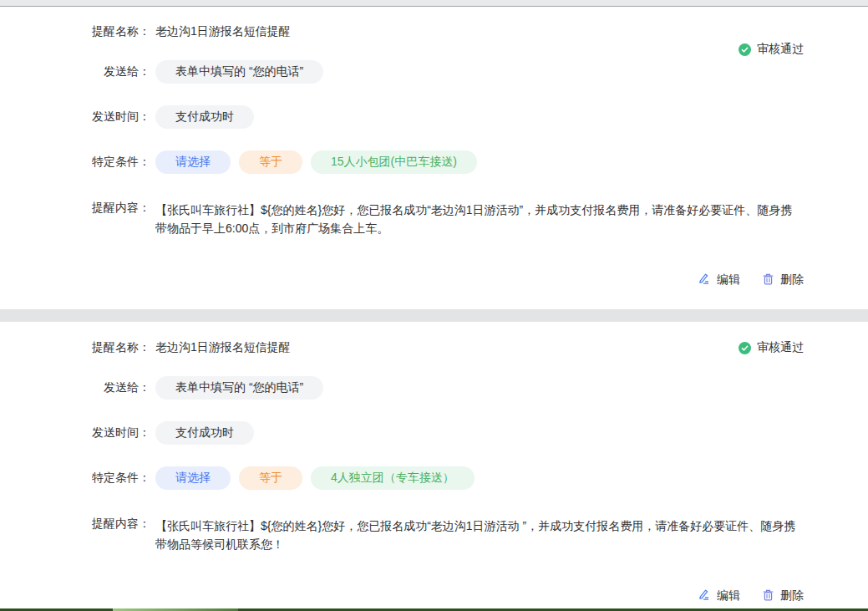 The image size is (868, 611). I want to click on card-separator, so click(434, 316).